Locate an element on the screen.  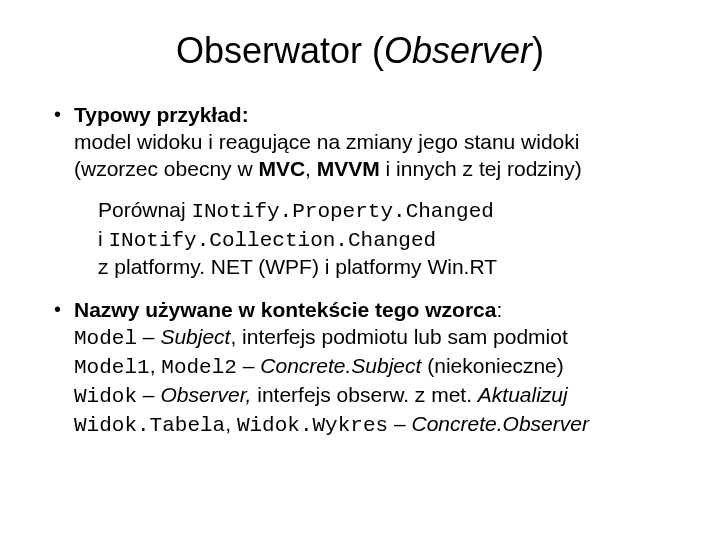
b2-l1a: Model is located at coordinates (106, 338).